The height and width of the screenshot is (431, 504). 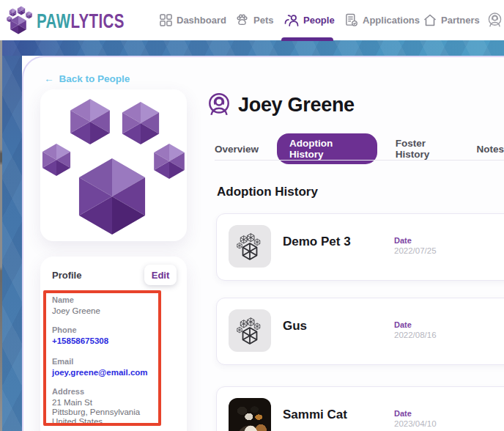 I want to click on profile-field-email: Email joey.greene@email.com, so click(x=100, y=367).